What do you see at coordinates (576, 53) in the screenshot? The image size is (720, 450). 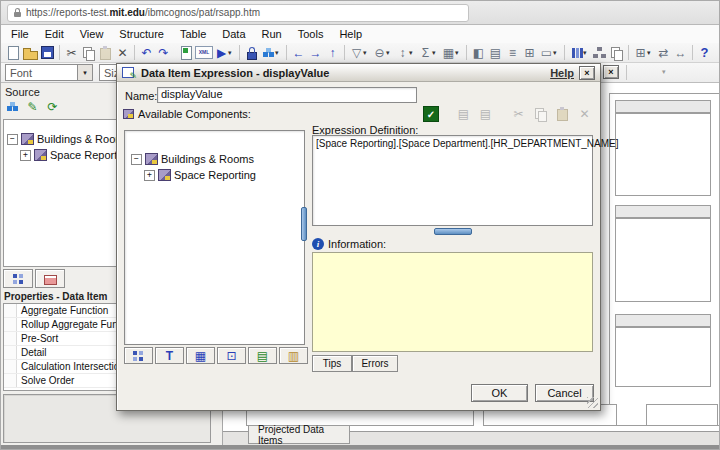 I see `chart-icon` at bounding box center [576, 53].